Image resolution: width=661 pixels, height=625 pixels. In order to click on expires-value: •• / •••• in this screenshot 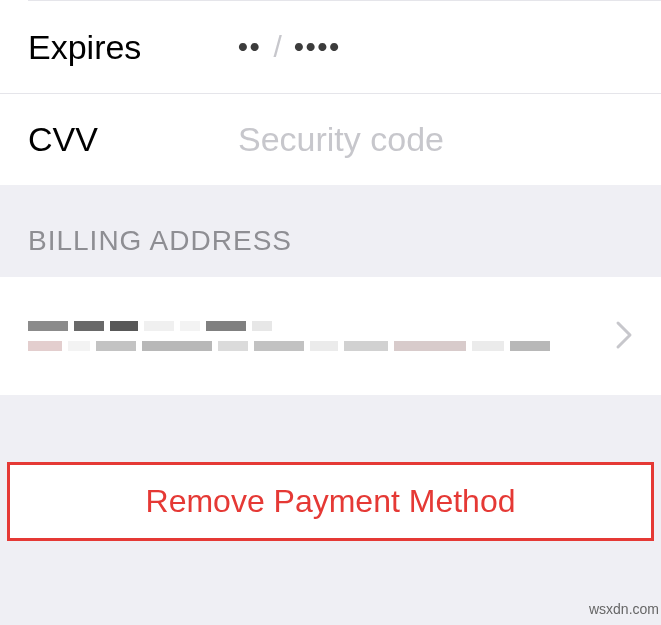, I will do `click(290, 47)`.